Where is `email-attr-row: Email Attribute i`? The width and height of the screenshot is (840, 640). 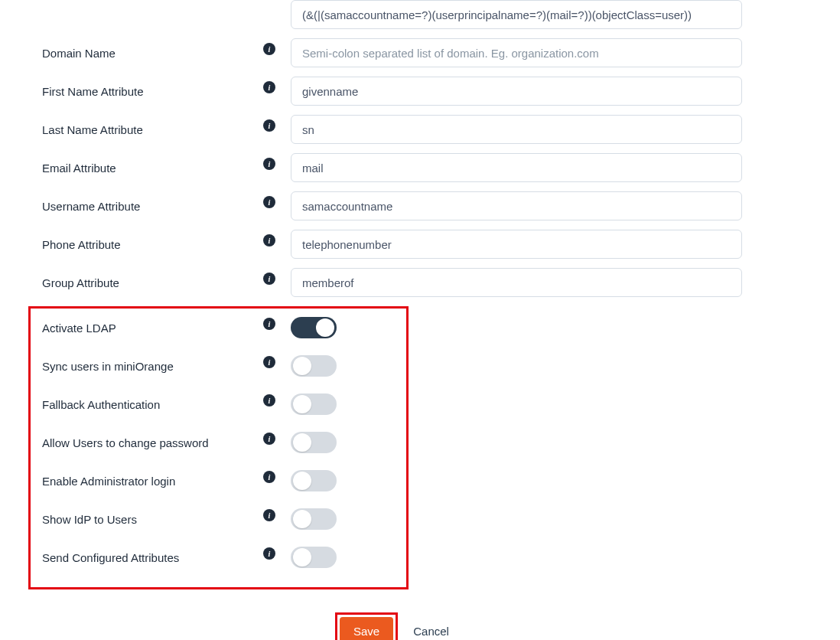 email-attr-row: Email Attribute i is located at coordinates (420, 168).